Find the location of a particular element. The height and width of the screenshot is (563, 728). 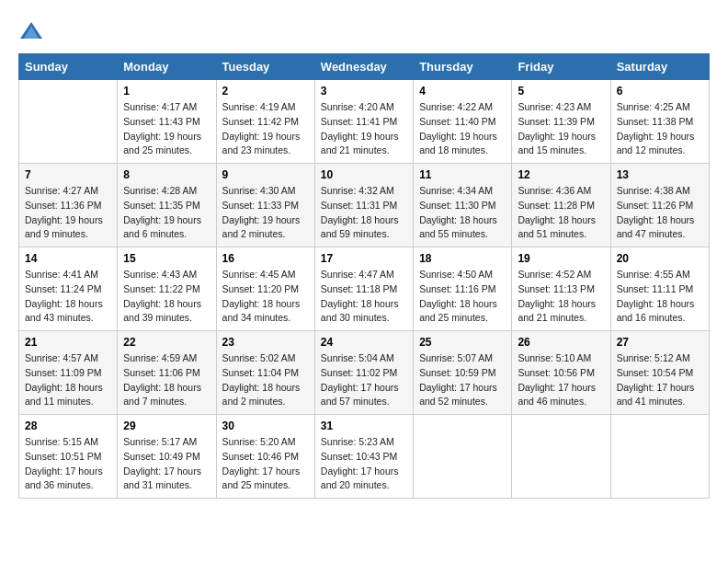

day-info: Sunrise: 4:45 AMSunset: 11:20 PMDaylight… is located at coordinates (266, 296).